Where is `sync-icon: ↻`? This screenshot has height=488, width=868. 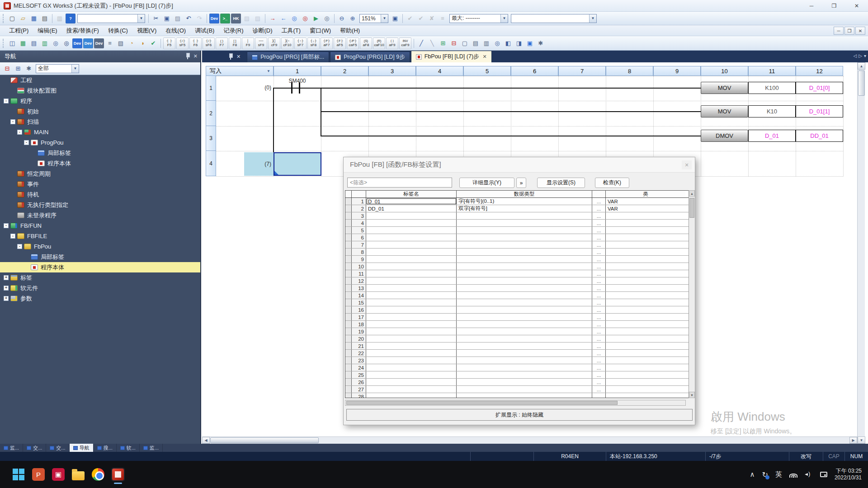
sync-icon: ↻ is located at coordinates (765, 474).